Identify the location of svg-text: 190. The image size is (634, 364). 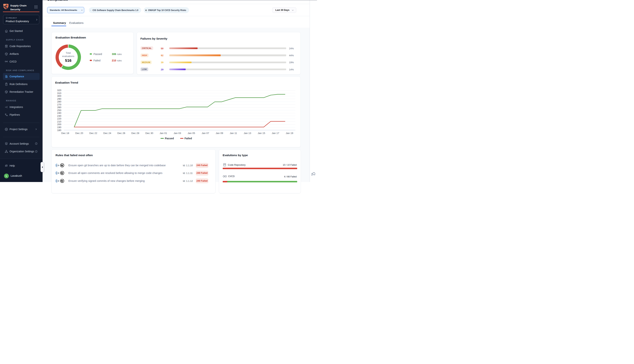
(59, 128).